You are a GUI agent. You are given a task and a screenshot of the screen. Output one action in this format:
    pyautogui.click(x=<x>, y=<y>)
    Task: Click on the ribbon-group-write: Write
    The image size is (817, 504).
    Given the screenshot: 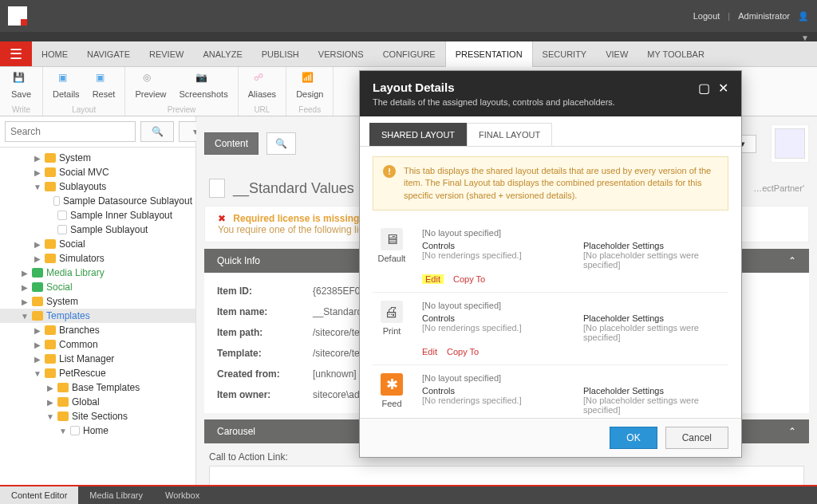 What is the action you would take?
    pyautogui.click(x=21, y=110)
    